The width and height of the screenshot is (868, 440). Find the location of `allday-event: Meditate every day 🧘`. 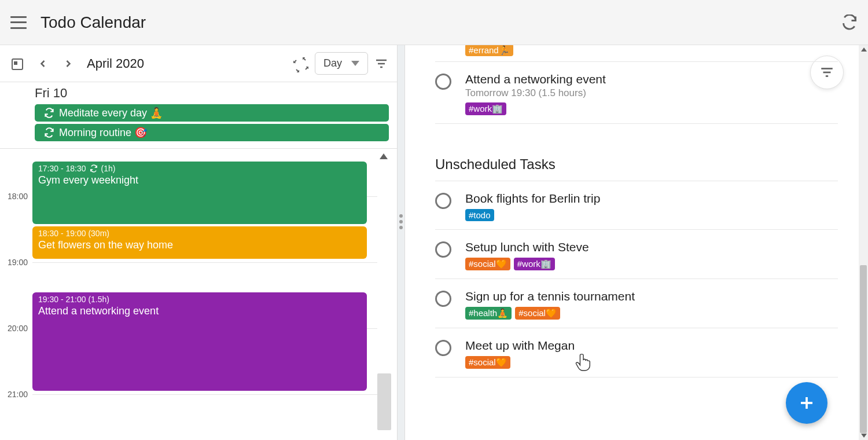

allday-event: Meditate every day 🧘 is located at coordinates (212, 113).